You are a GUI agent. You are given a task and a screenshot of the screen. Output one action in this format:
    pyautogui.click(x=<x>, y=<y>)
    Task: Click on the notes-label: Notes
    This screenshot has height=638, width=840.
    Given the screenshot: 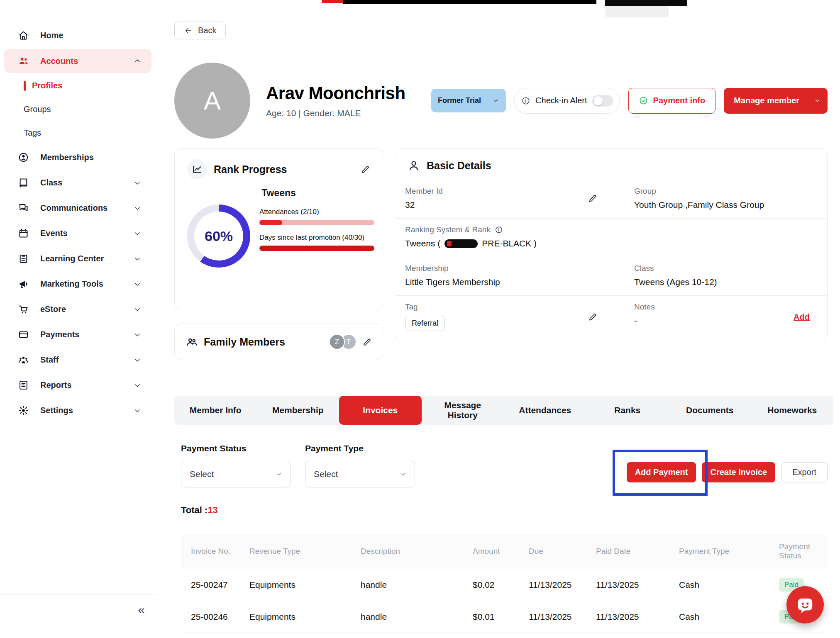 What is the action you would take?
    pyautogui.click(x=725, y=307)
    